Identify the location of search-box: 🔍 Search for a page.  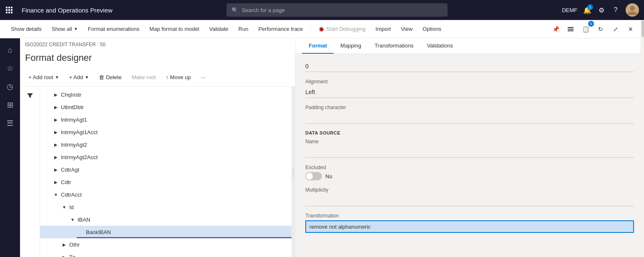
(337, 10).